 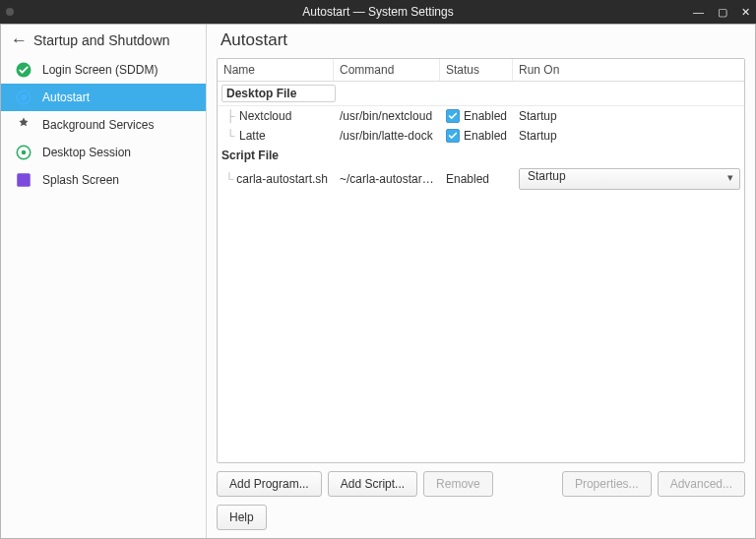 I want to click on titlebar-dot, so click(x=10, y=12).